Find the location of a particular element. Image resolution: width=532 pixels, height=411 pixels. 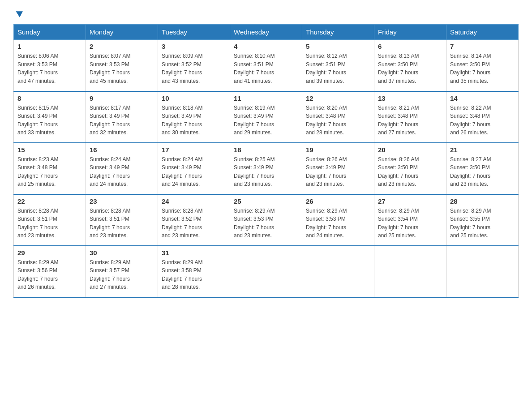

day-info: Sunrise: 8:23 AMSunset: 3:48 PMDaylight:… is located at coordinates (38, 172).